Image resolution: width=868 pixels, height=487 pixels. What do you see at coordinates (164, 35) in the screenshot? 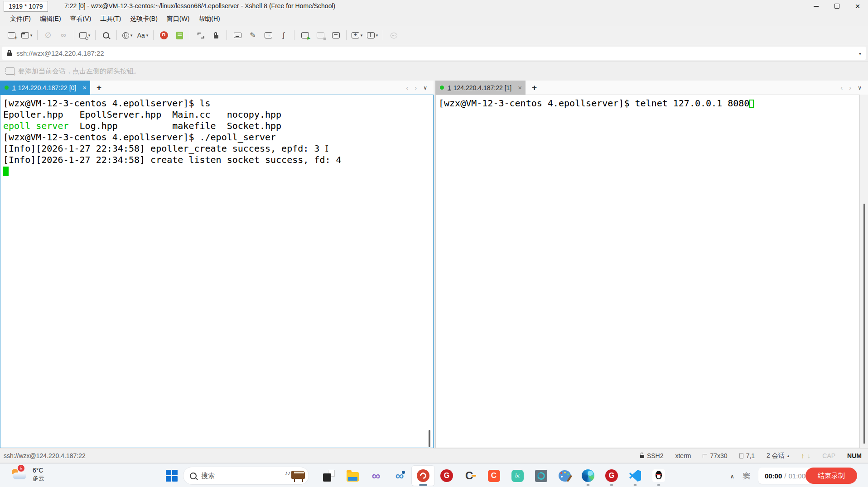
I see `xagent-button` at bounding box center [164, 35].